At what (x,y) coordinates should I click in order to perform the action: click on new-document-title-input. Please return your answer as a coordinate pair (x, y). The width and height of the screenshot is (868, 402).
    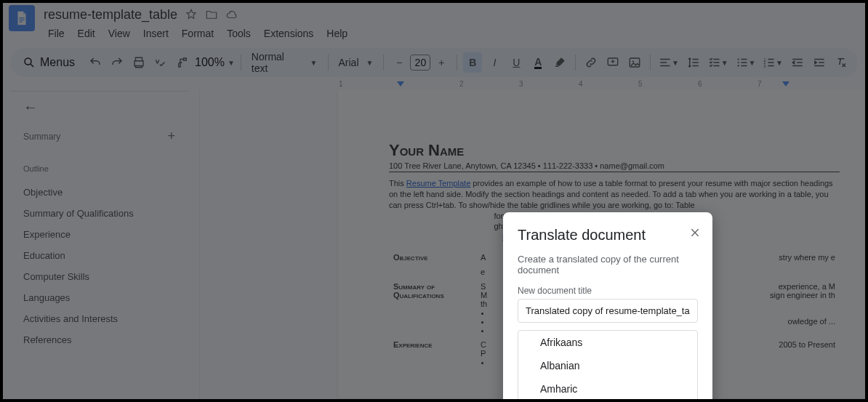
    Looking at the image, I should click on (608, 311).